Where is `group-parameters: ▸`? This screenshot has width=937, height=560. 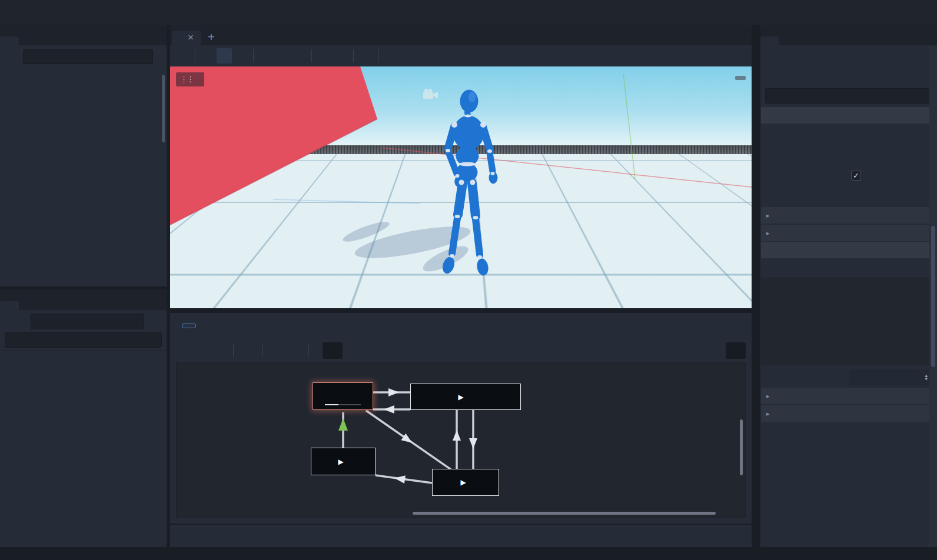 group-parameters: ▸ is located at coordinates (849, 233).